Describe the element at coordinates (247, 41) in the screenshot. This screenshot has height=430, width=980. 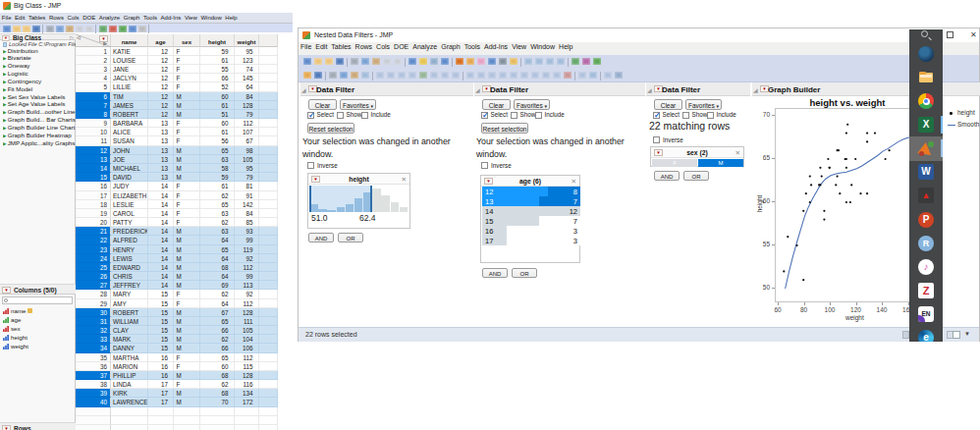
I see `column-header-weight: weight` at that location.